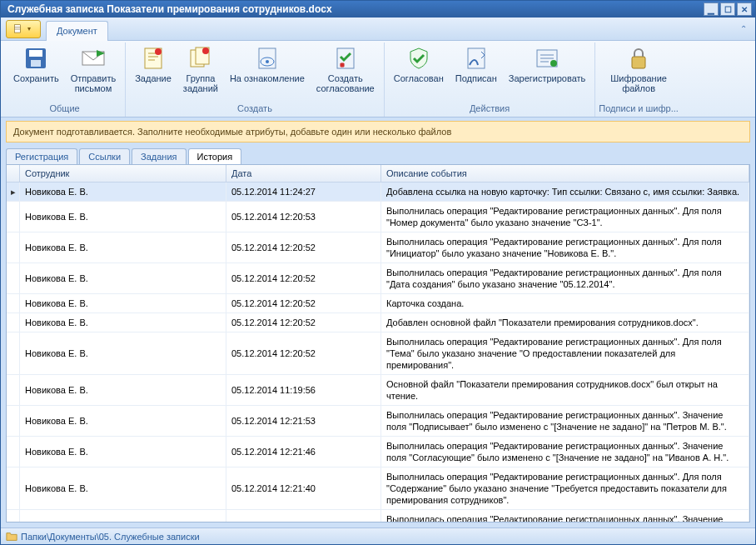 The width and height of the screenshot is (756, 545). Describe the element at coordinates (158, 157) in the screenshot. I see `tab-tasks: Задания` at that location.